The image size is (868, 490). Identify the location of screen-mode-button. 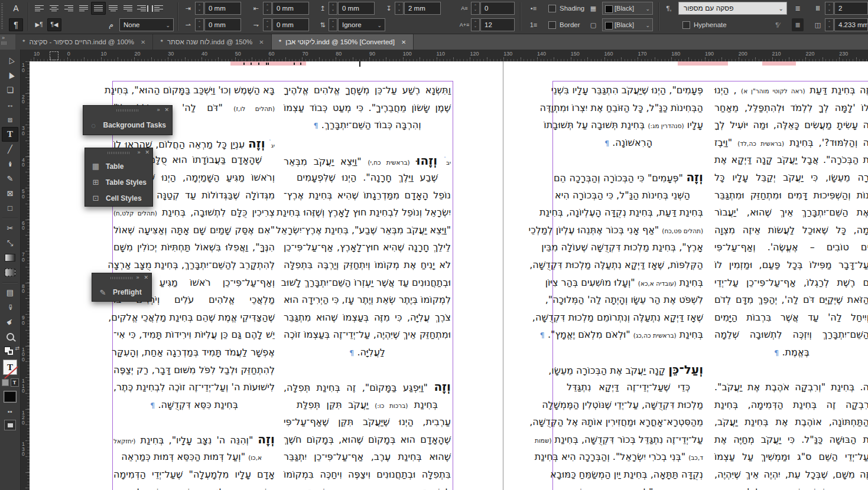
(10, 425).